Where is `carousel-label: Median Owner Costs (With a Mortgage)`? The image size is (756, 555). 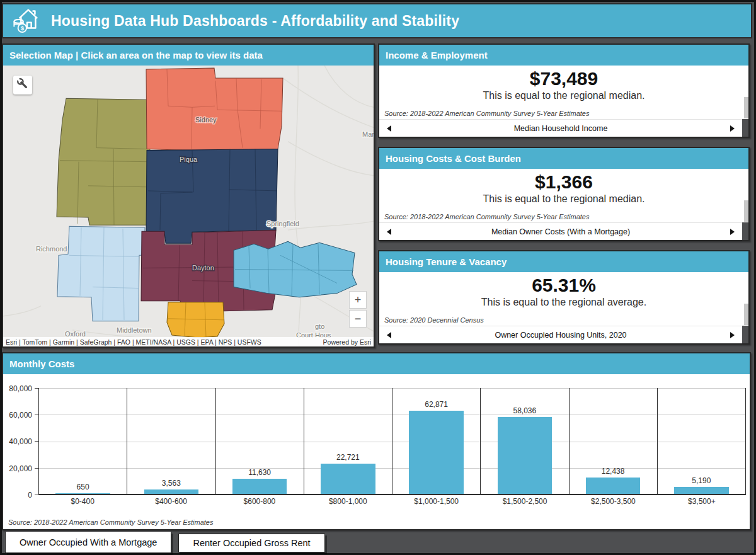 carousel-label: Median Owner Costs (With a Mortgage) is located at coordinates (561, 232).